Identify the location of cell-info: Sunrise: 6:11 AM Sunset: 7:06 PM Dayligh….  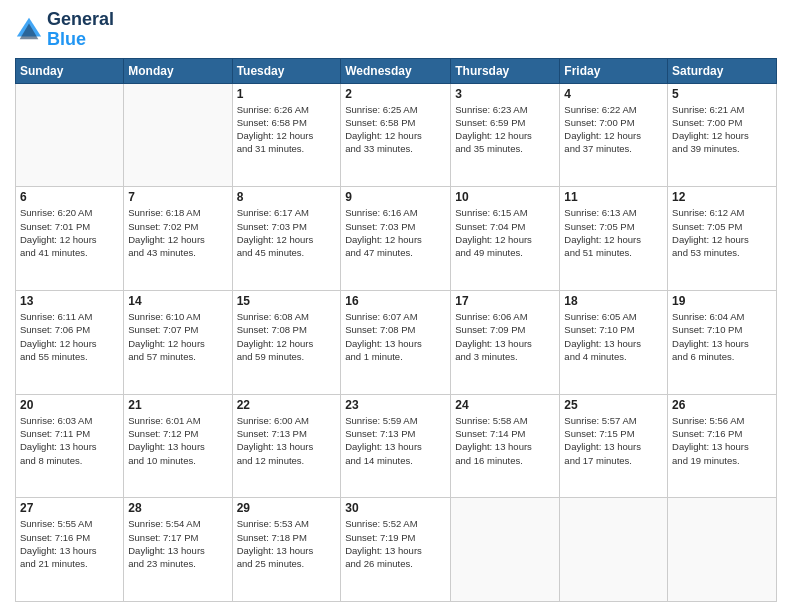
(70, 336).